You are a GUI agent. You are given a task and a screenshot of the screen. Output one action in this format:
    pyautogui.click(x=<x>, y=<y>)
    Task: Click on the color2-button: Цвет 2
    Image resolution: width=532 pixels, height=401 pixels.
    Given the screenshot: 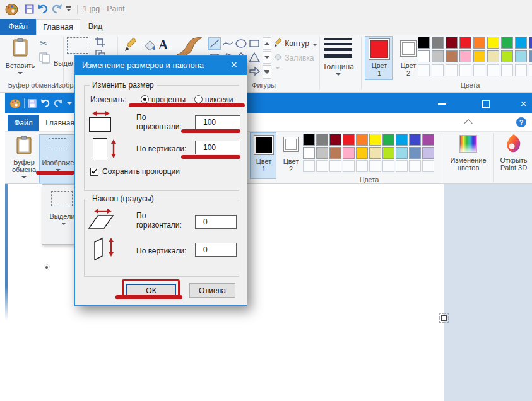 What is the action you would take?
    pyautogui.click(x=408, y=58)
    